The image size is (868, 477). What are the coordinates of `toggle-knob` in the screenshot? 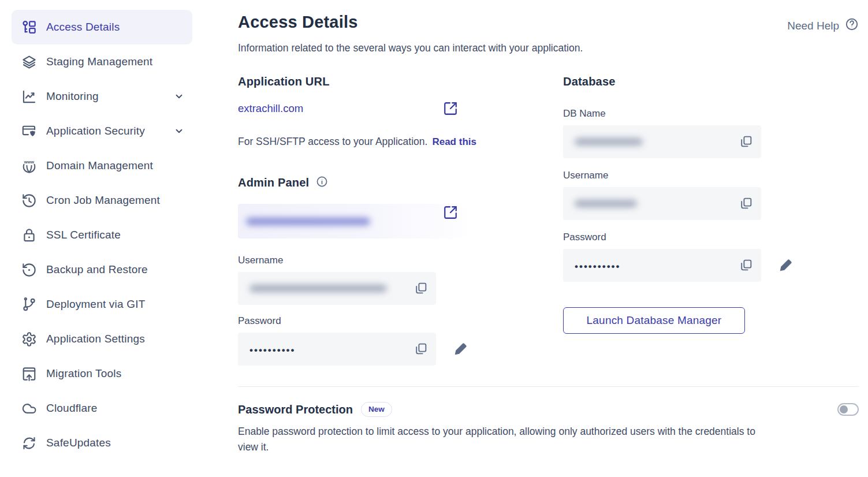 It's located at (844, 409).